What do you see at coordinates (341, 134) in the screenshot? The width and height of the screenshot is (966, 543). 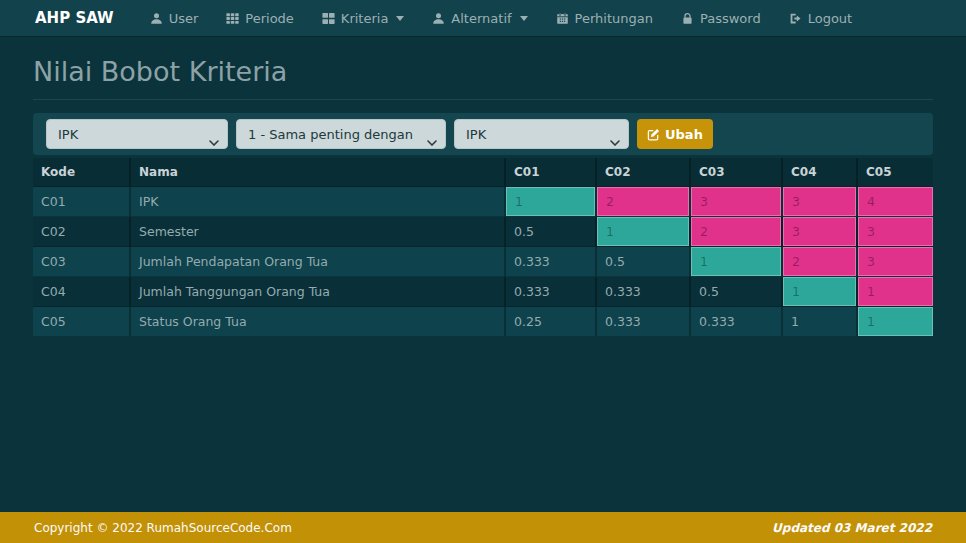 I see `bobot-select-wrap: 1 - Sama penting dengan` at bounding box center [341, 134].